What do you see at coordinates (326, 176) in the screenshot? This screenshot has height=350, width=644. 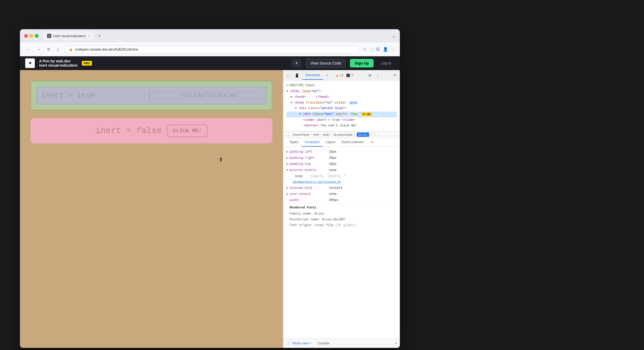 I see `prop-pointer-source: [inert], [inert]` at bounding box center [326, 176].